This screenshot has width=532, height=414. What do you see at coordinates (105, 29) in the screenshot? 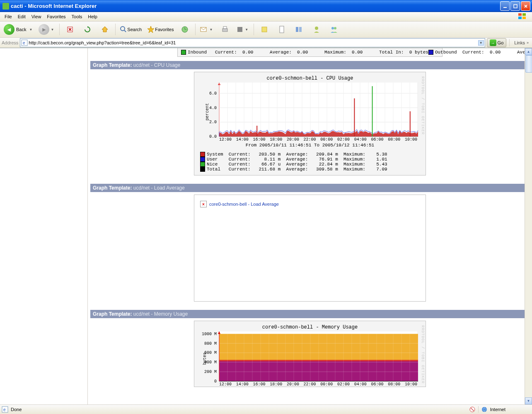
I see `home-button` at bounding box center [105, 29].